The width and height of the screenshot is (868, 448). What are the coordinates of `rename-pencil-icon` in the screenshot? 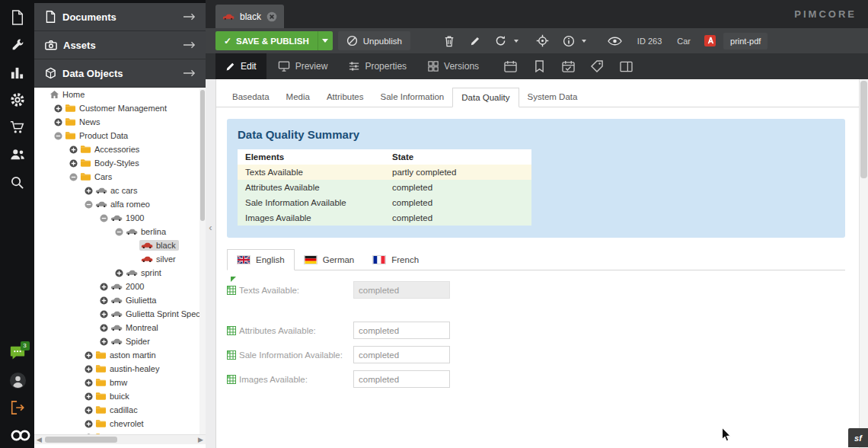 It's located at (475, 41).